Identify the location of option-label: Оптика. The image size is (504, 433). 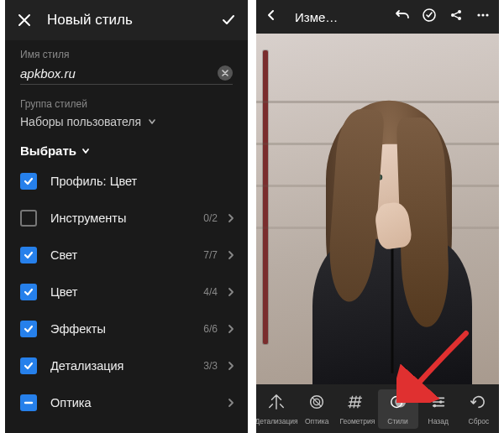
(134, 403).